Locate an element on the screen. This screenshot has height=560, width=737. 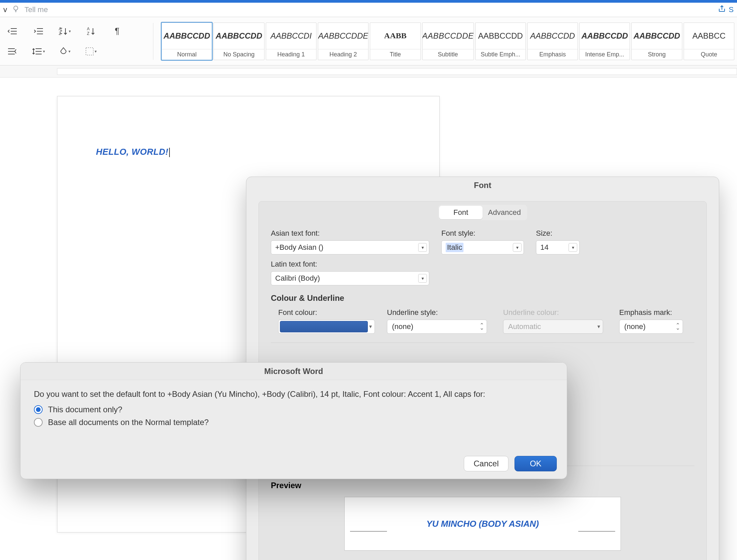
view-menu-fragment: v is located at coordinates (5, 10).